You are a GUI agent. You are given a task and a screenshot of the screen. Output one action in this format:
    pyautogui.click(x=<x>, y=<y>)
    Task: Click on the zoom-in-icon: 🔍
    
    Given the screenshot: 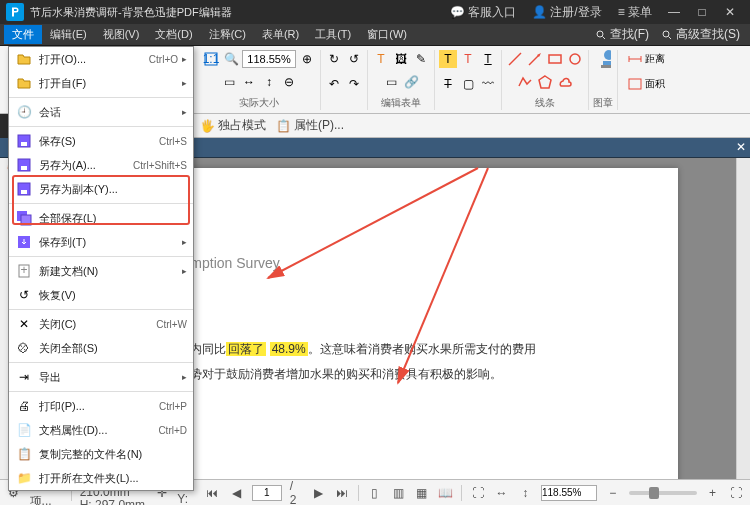 What is the action you would take?
    pyautogui.click(x=231, y=59)
    